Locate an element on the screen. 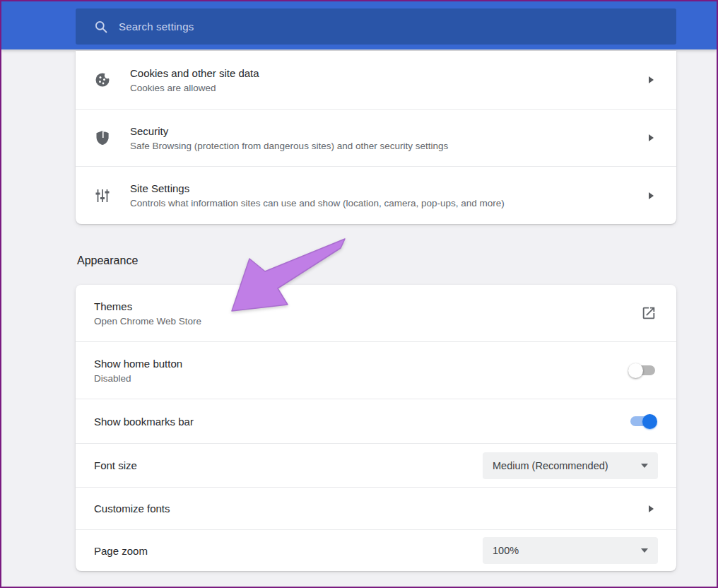  search-placeholder: Search settings is located at coordinates (156, 27).